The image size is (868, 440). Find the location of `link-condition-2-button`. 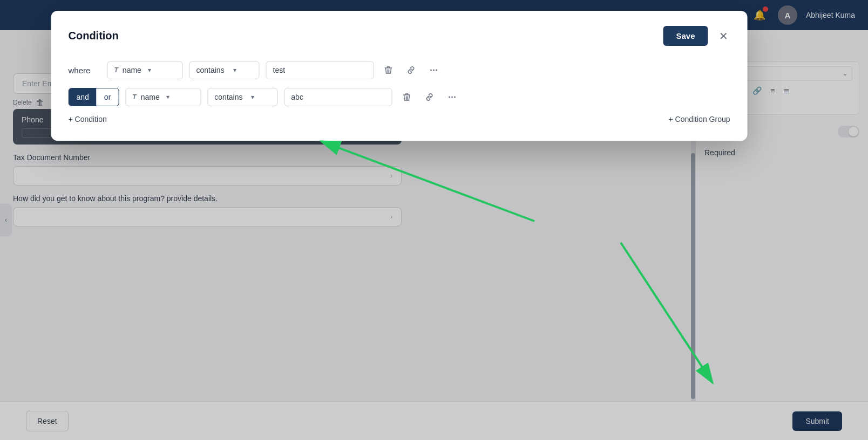

link-condition-2-button is located at coordinates (429, 97).